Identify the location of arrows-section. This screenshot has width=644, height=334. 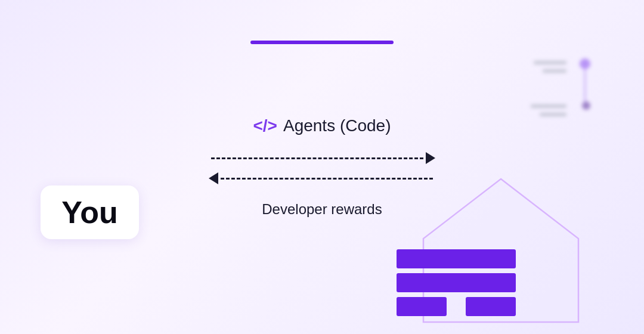
(322, 168).